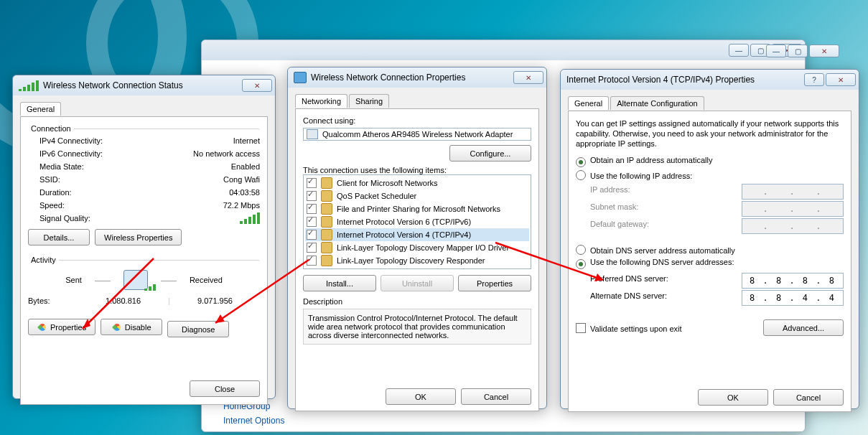 The width and height of the screenshot is (868, 435). I want to click on bytes-sent-value: 1.080.816, so click(123, 301).